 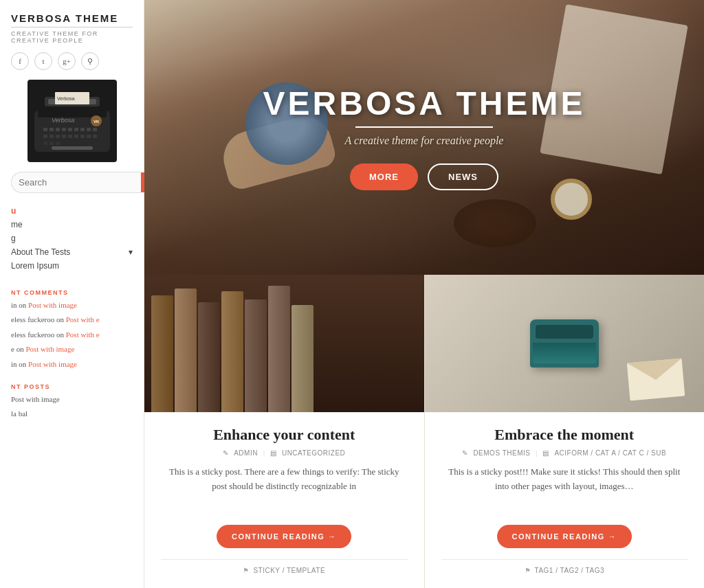 I want to click on google-plus-icon: g+, so click(x=67, y=61).